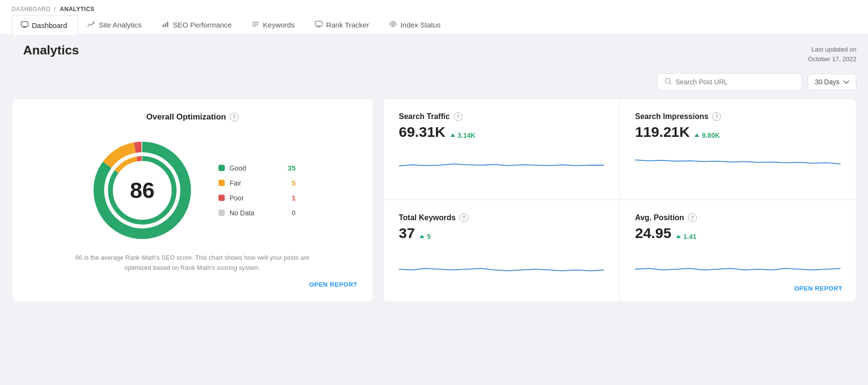 This screenshot has height=385, width=868. I want to click on days-dropdown: 30 Days, so click(832, 82).